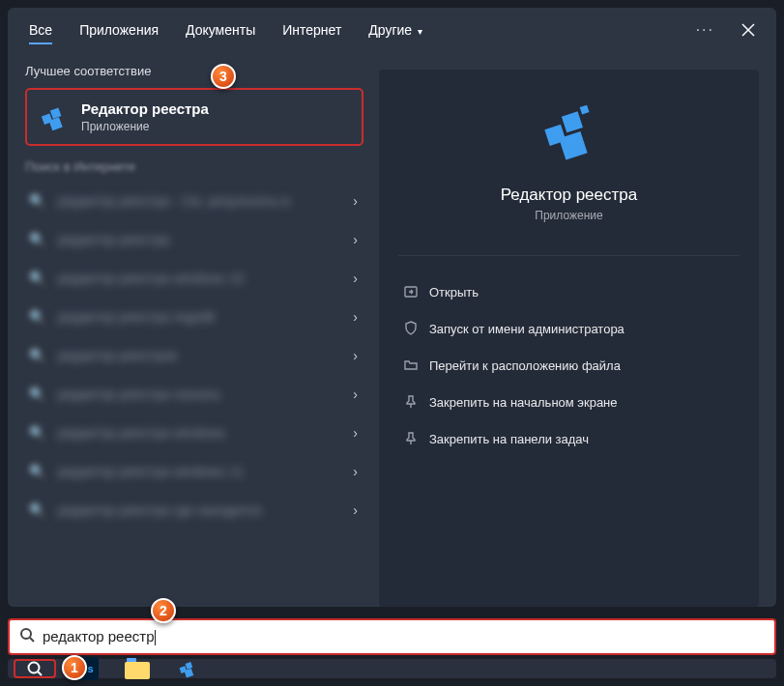 Image resolution: width=784 pixels, height=686 pixels. What do you see at coordinates (194, 240) in the screenshot?
I see `web-result-row: 🔍редактор реестра›` at bounding box center [194, 240].